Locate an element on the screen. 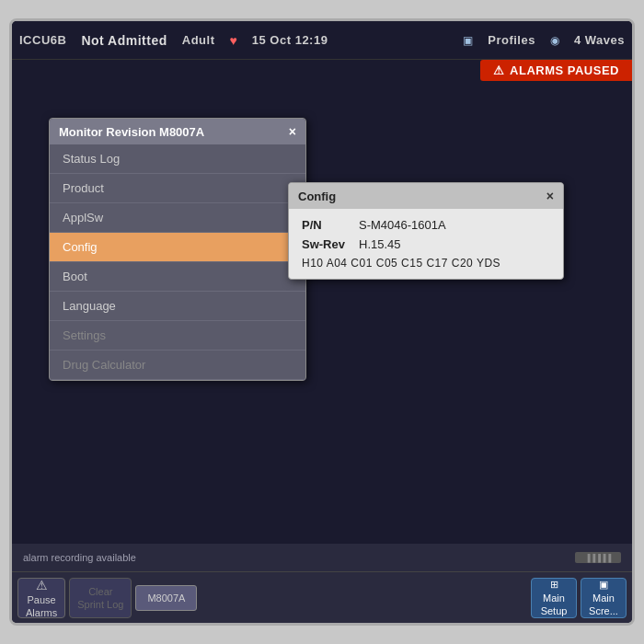 Image resolution: width=644 pixels, height=644 pixels. waves-icon: ◉ is located at coordinates (555, 40).